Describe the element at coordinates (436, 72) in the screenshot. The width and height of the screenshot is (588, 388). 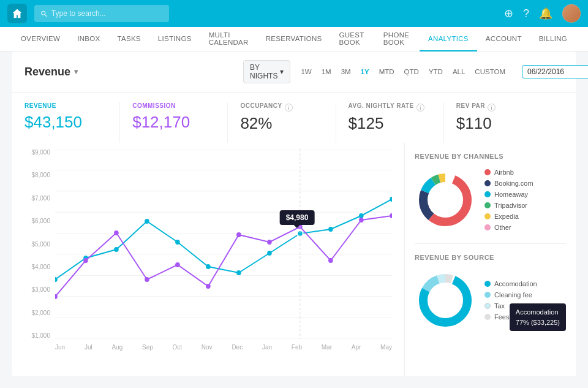
I see `period-ytd: YTD` at that location.